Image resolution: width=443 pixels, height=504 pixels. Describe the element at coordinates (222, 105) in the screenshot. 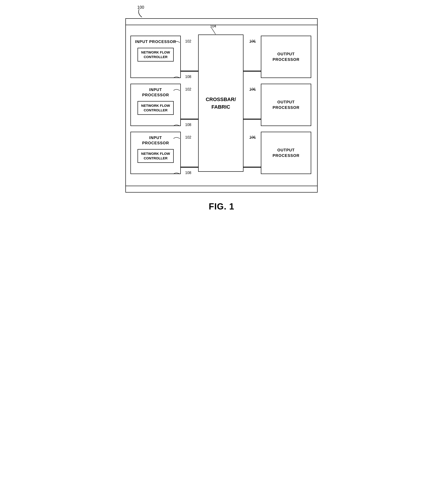

I see `row-2: INPUTPROCESSOR NETWORK FLOWCONTROLLER 10…` at that location.